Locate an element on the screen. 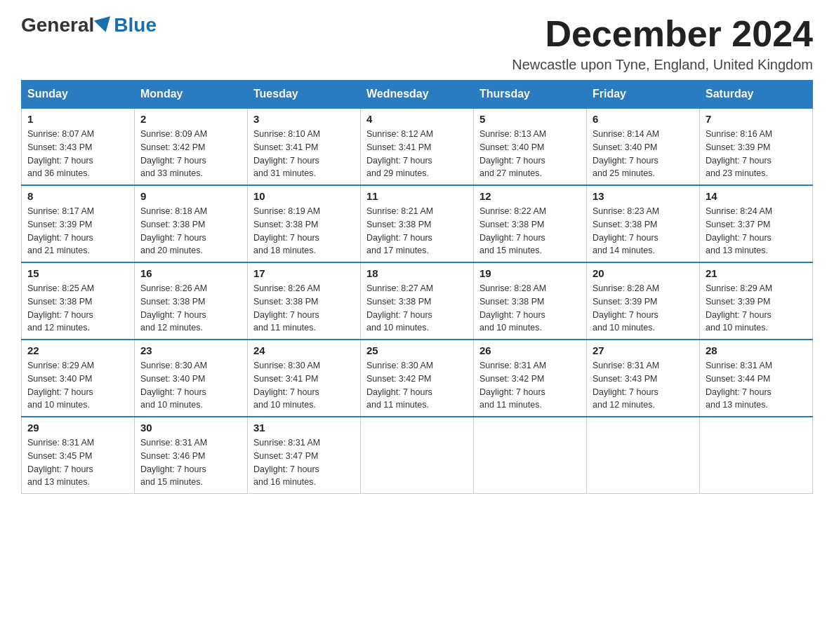 Image resolution: width=834 pixels, height=644 pixels. day-info: Sunrise: 8:31 AM Sunset: 3:43 PM Dayligh… is located at coordinates (643, 386).